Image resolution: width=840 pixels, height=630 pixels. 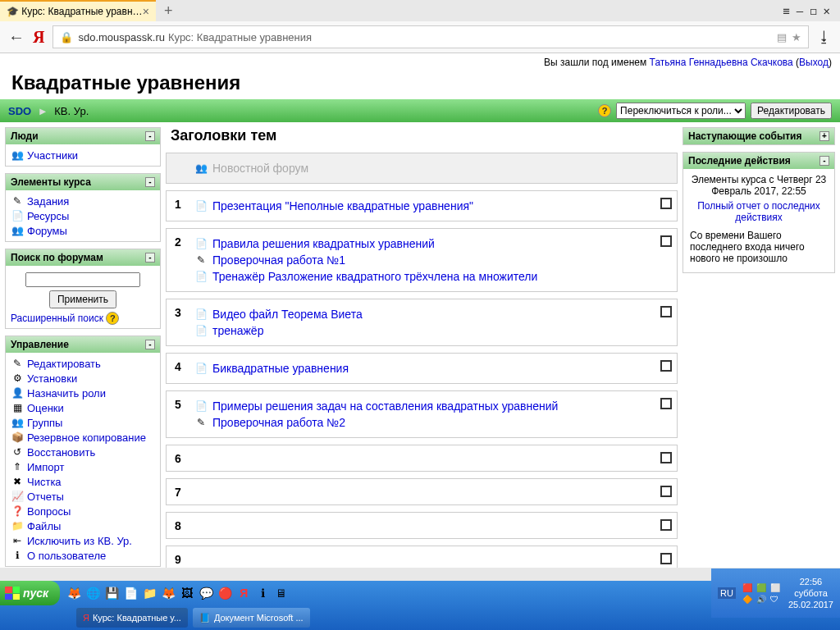 What do you see at coordinates (759, 212) in the screenshot?
I see `full-report-link: Полный отчет о последних действиях` at bounding box center [759, 212].